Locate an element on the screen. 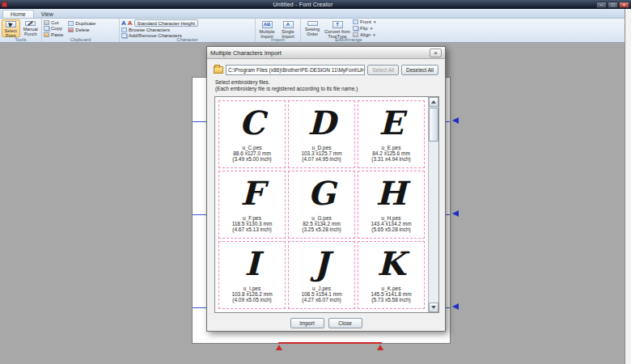  app-icon is located at coordinates (5, 5).